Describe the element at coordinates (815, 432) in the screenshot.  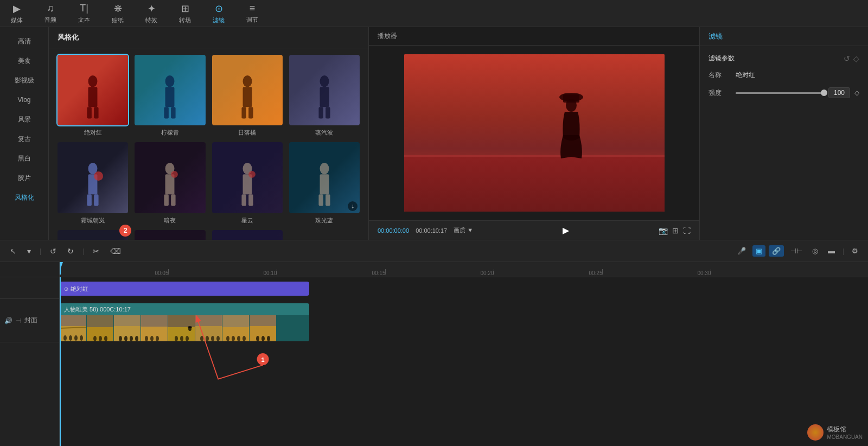
I see `watermark-logo` at that location.